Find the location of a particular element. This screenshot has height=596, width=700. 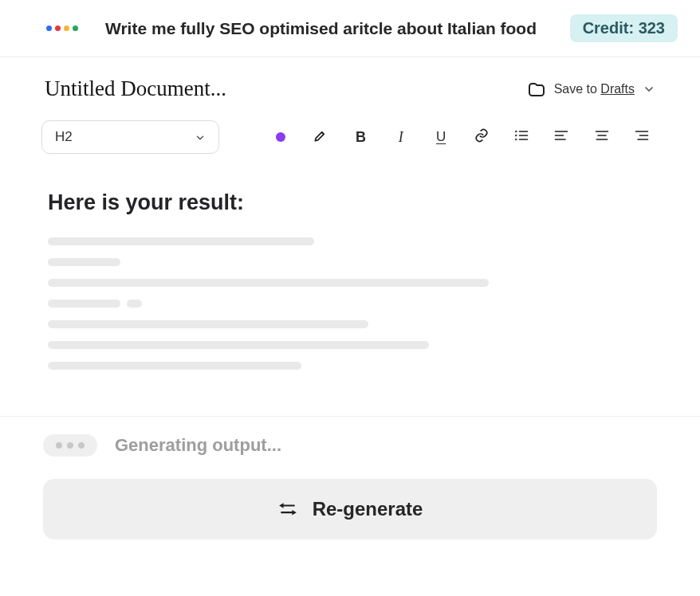

align-left-button is located at coordinates (561, 137).